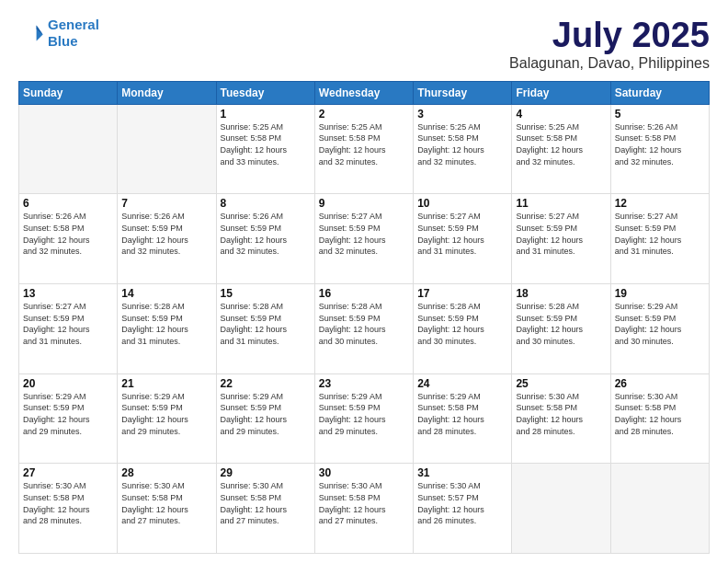  Describe the element at coordinates (364, 92) in the screenshot. I see `calendar-header-row: SundayMondayTuesdayWednesdayThursdayFrid…` at that location.